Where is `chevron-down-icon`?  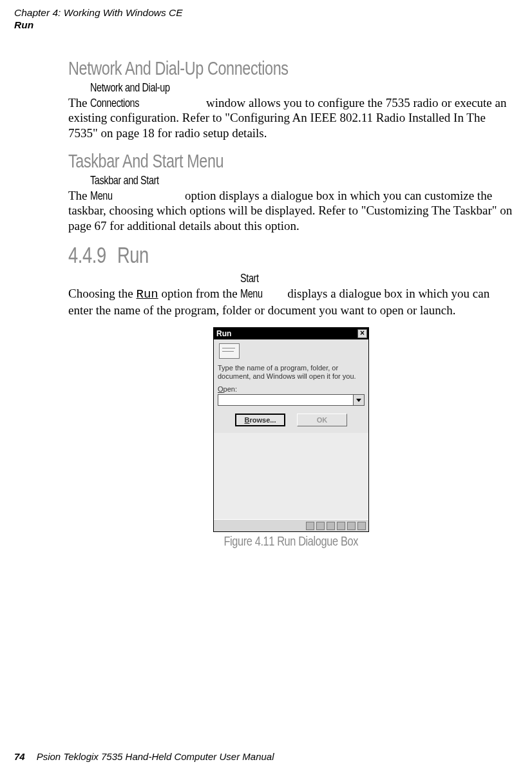
chevron-down-icon is located at coordinates (359, 401).